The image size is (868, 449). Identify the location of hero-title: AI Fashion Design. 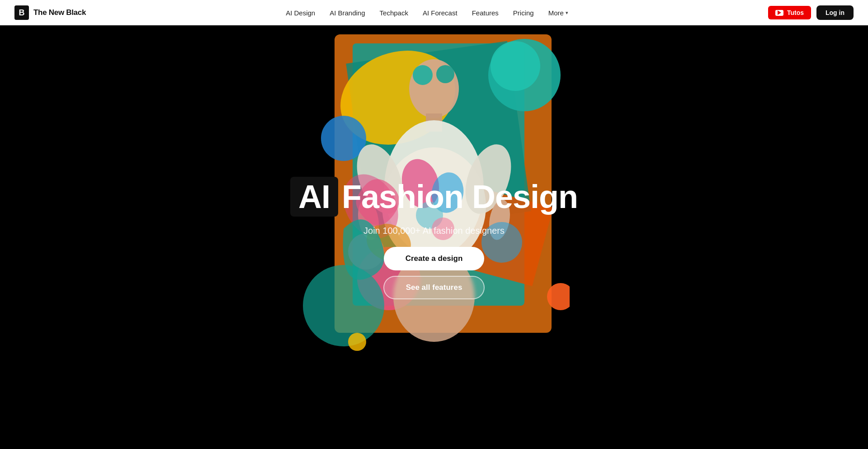
(434, 197).